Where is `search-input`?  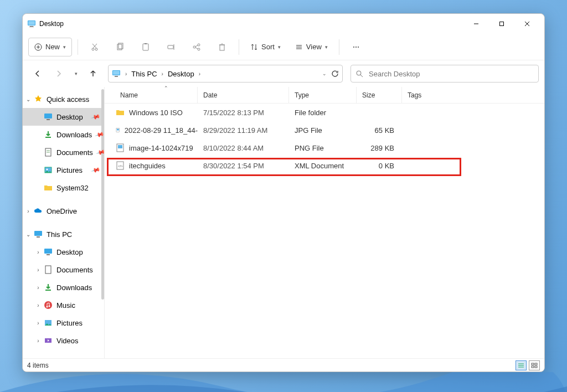 search-input is located at coordinates (451, 74).